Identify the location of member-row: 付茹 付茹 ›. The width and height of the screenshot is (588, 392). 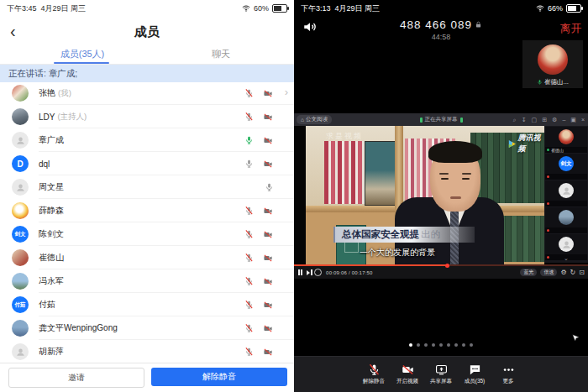
(147, 305).